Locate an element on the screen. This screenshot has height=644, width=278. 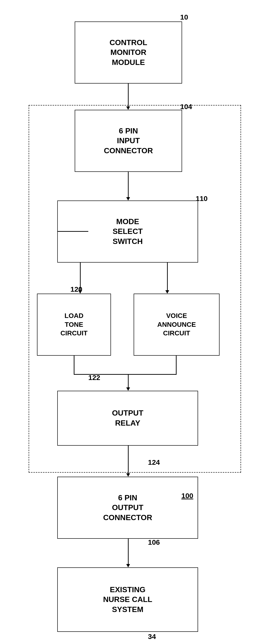
arrow-mode-left-h is located at coordinates (73, 232).